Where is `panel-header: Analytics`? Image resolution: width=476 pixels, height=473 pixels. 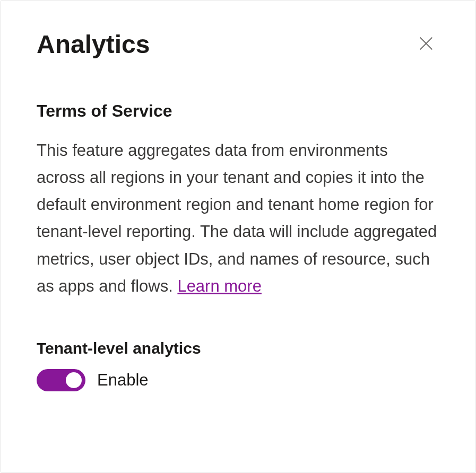
panel-header: Analytics is located at coordinates (238, 45).